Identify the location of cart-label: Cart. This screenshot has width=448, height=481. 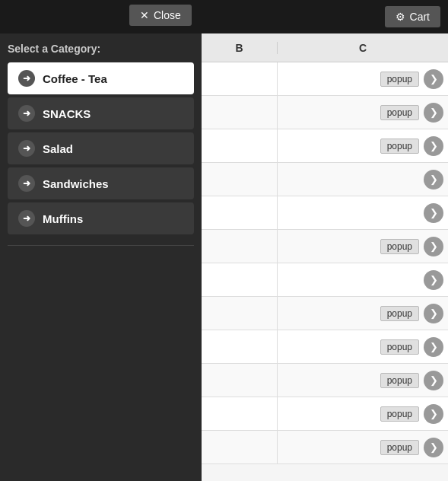
(420, 17).